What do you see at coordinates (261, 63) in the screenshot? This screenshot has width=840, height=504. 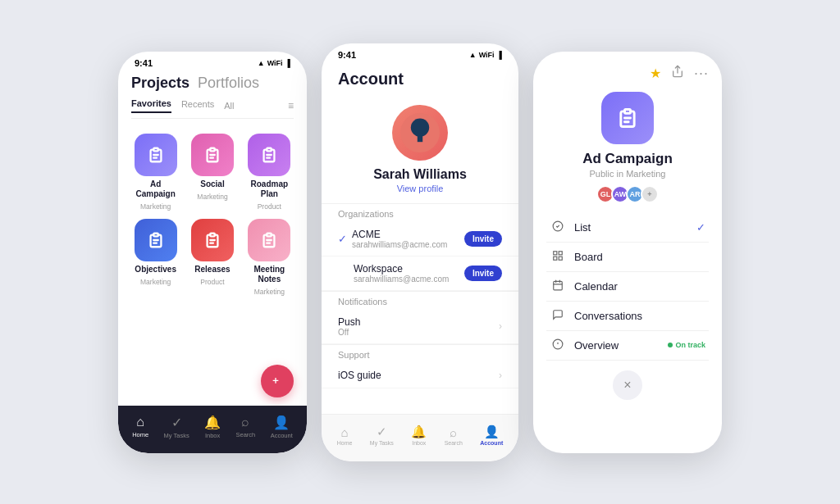 I see `signal-icon: ▲` at bounding box center [261, 63].